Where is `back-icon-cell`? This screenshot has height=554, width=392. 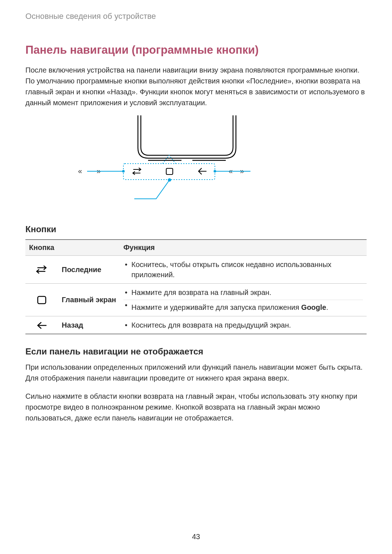
back-icon-cell is located at coordinates (42, 325).